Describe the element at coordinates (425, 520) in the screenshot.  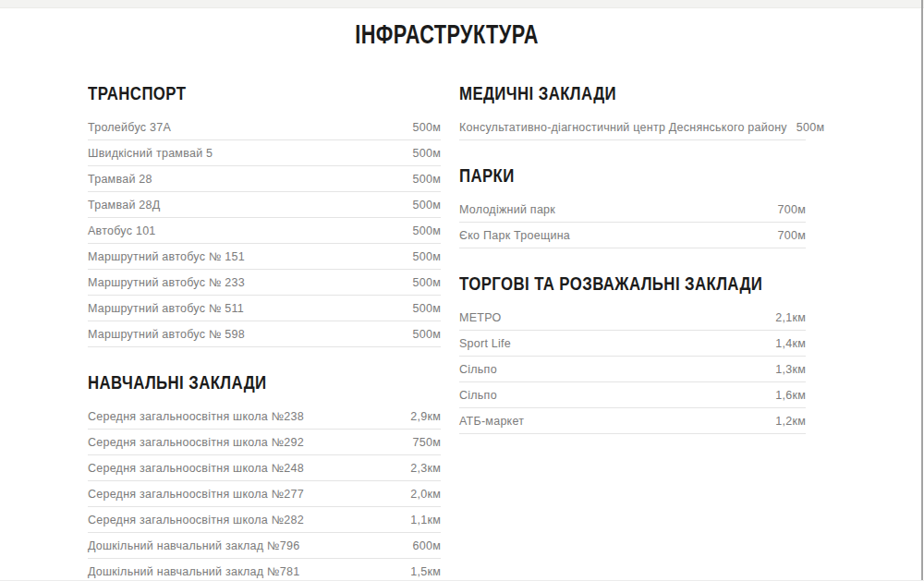
I see `row-distance: 1,1км` at that location.